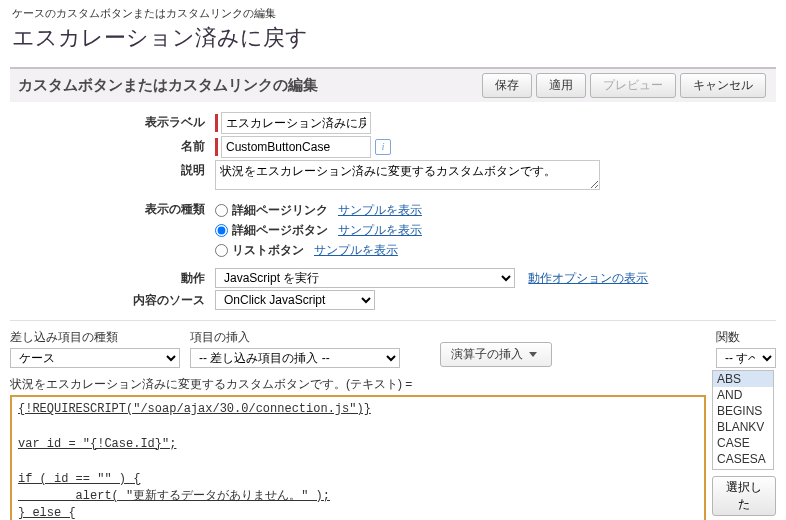 The width and height of the screenshot is (786, 520). Describe the element at coordinates (588, 278) in the screenshot. I see `behavior-options-link: 動作オプションの表示` at that location.